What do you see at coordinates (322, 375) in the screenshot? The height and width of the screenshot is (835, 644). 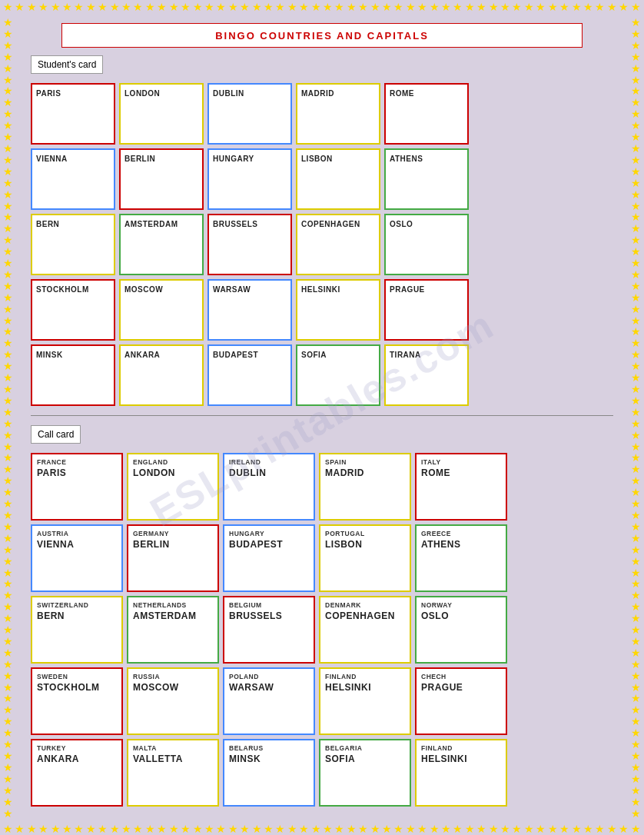 I see `student-row-4: MINSKANKARABUDAPESTSOFIATIRANA` at bounding box center [322, 375].